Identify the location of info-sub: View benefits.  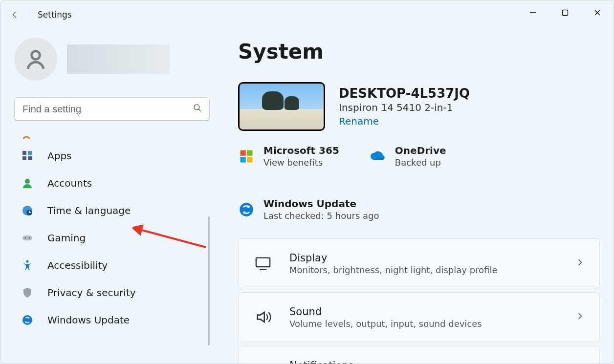
(301, 162).